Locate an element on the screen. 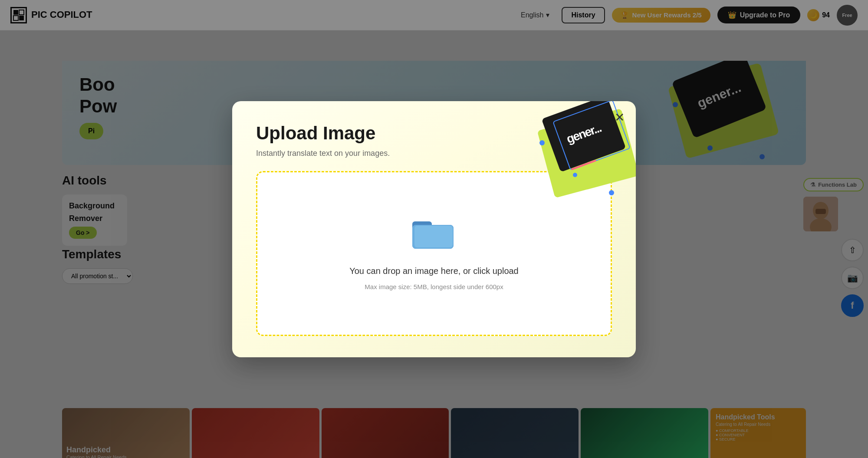 The image size is (868, 458). modal-subtitle: Instantly translate text on your images. is located at coordinates (434, 154).